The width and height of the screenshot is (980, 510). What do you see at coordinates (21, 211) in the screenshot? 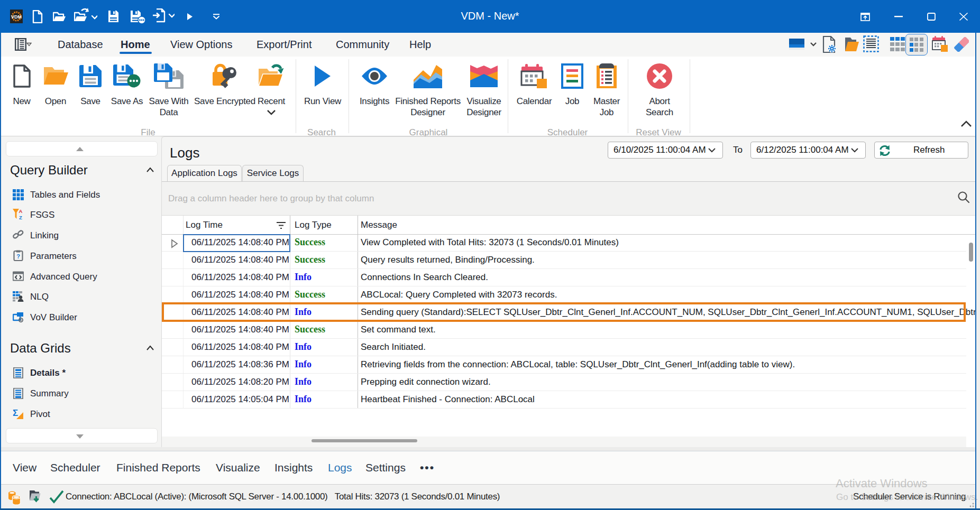
I see `svg-text: A` at bounding box center [21, 211].